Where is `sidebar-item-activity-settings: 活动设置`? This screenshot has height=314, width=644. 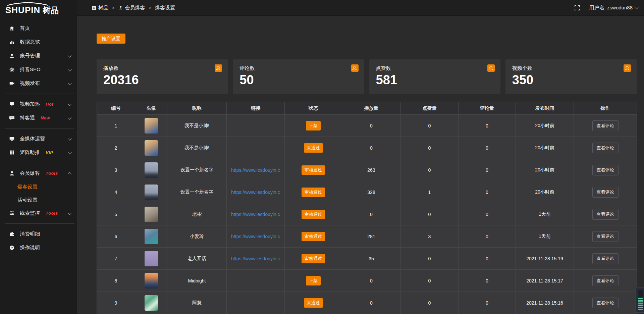 sidebar-item-activity-settings: 活动设置 is located at coordinates (39, 200).